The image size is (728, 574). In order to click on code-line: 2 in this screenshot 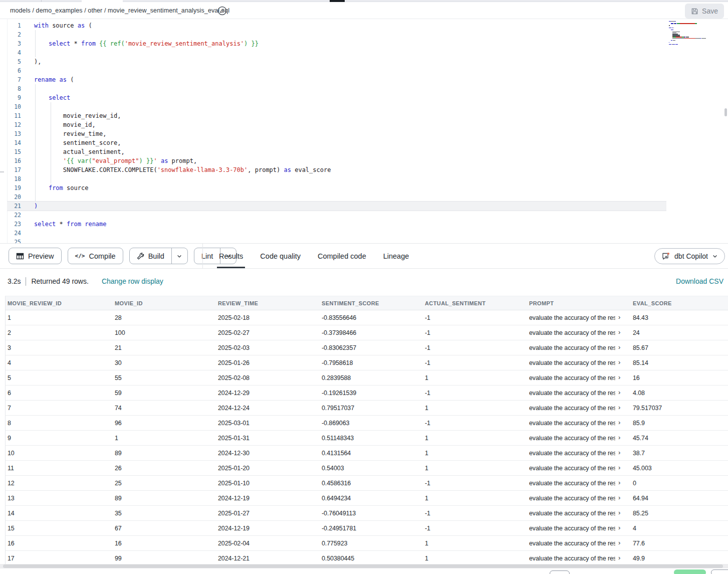, I will do `click(364, 35)`.